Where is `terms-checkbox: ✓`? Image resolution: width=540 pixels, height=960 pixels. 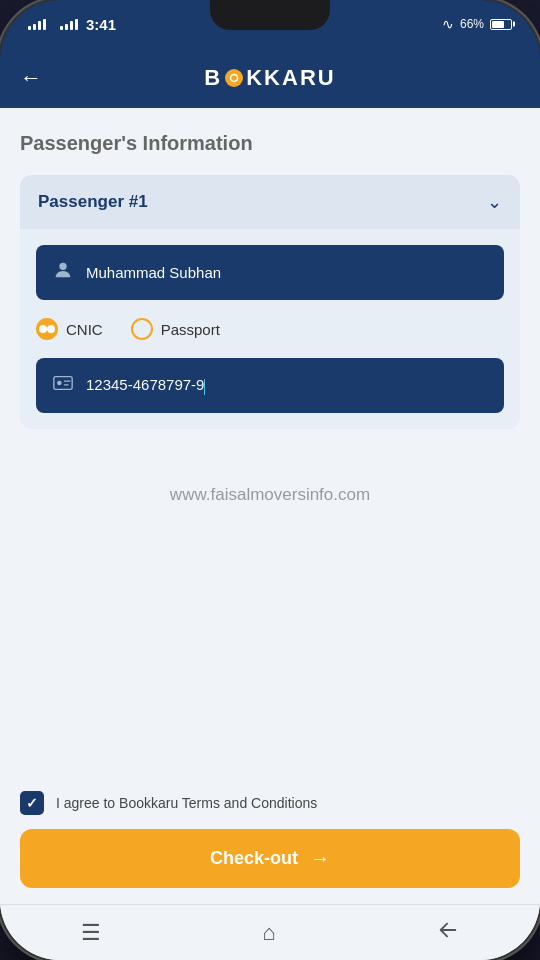 terms-checkbox: ✓ is located at coordinates (32, 803).